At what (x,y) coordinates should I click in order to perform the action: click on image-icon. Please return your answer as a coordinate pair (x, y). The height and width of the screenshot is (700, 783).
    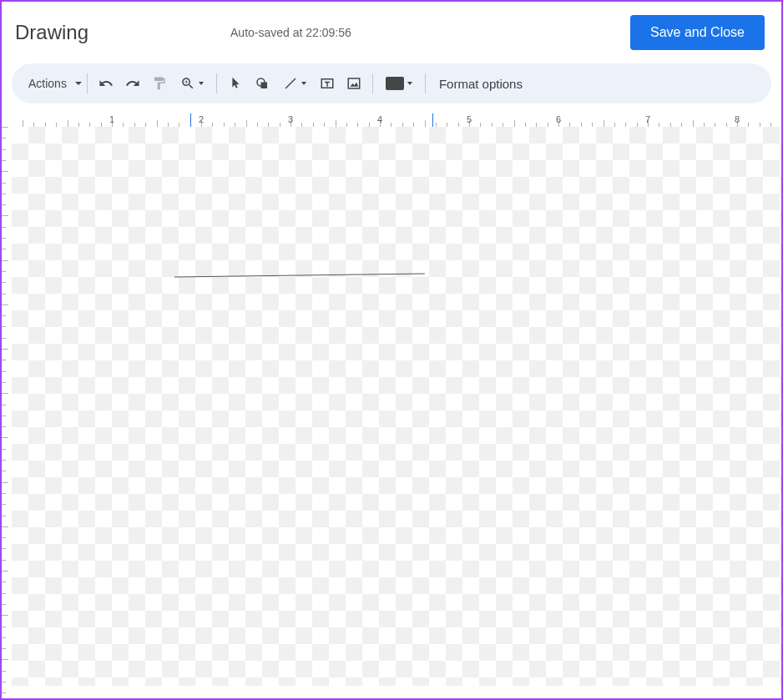
    Looking at the image, I should click on (354, 83).